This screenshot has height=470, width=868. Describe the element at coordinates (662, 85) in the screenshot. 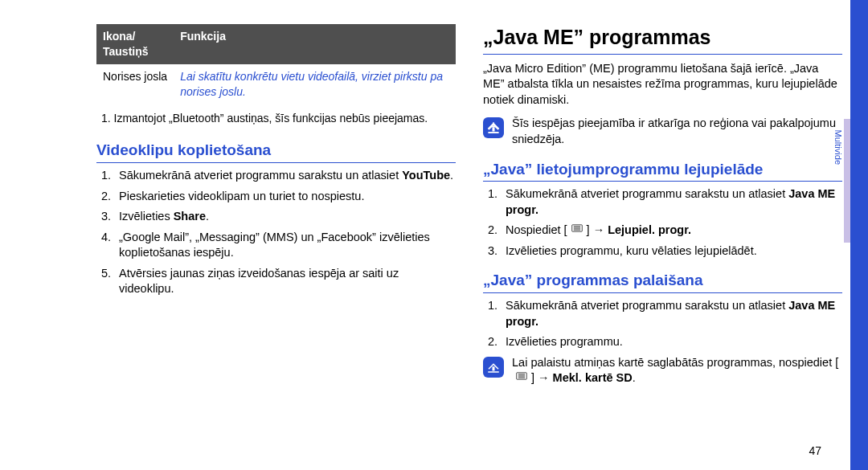

I see `intro-text: „Java Micro Edition” (ME) programmu liet…` at that location.